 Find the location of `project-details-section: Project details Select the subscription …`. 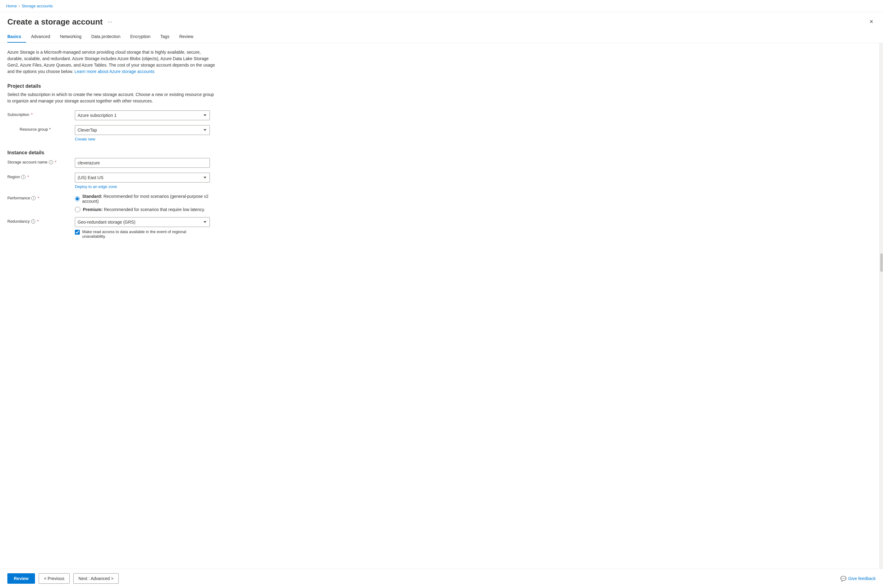

project-details-section: Project details Select the subscription … is located at coordinates (440, 112).